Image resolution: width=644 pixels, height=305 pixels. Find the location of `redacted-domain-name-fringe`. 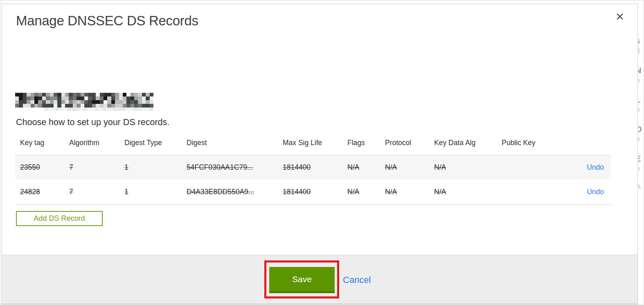

redacted-domain-name-fringe is located at coordinates (99, 109).